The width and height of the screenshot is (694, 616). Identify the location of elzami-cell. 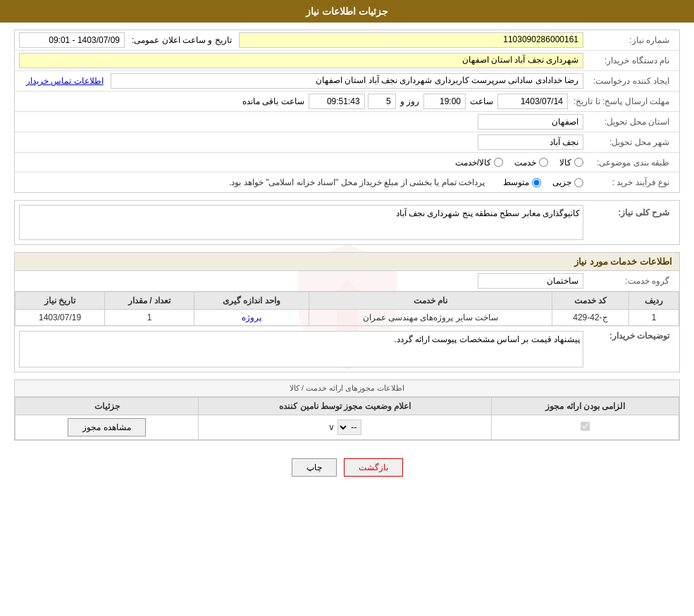
(585, 428).